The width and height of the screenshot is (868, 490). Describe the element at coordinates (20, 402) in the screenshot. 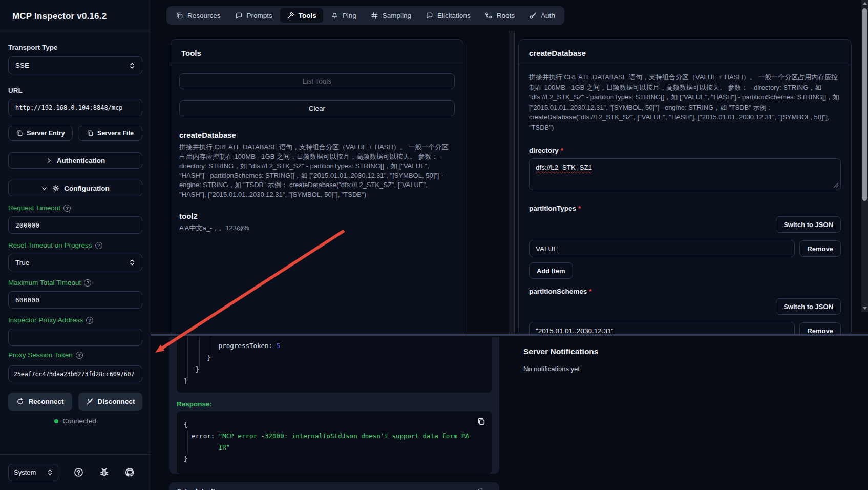

I see `refresh-icon` at that location.